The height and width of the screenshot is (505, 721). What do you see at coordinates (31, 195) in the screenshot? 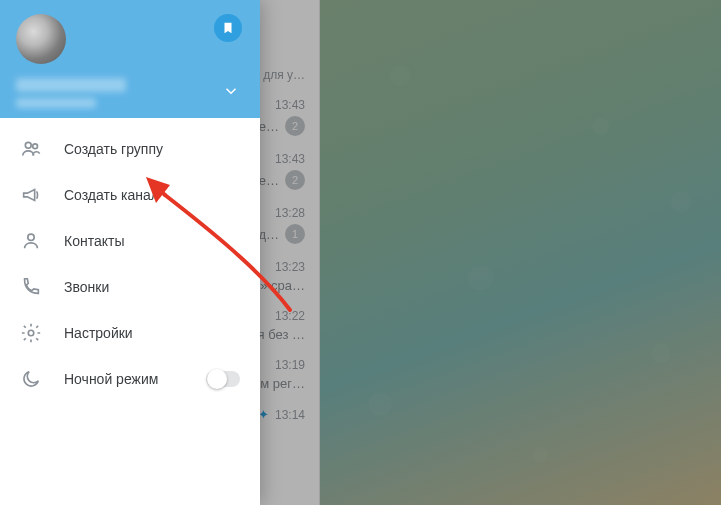
I see `megaphone-icon` at bounding box center [31, 195].